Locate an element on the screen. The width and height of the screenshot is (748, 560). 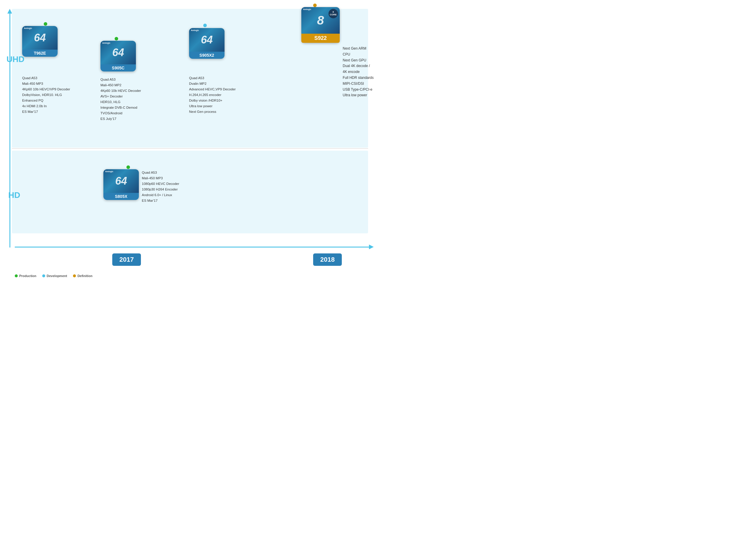
s922-spec-7: Ultra low power is located at coordinates (358, 95).